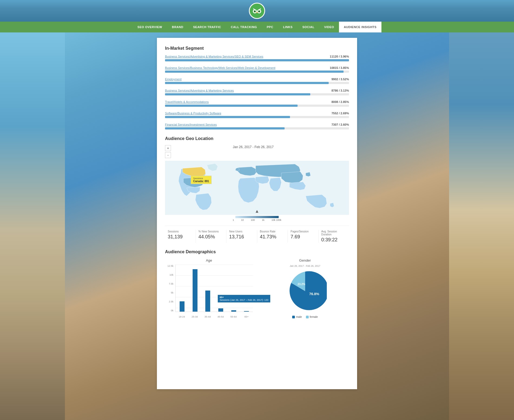  Describe the element at coordinates (340, 79) in the screenshot. I see `segment-value: 9902 / 3.52%` at that location.